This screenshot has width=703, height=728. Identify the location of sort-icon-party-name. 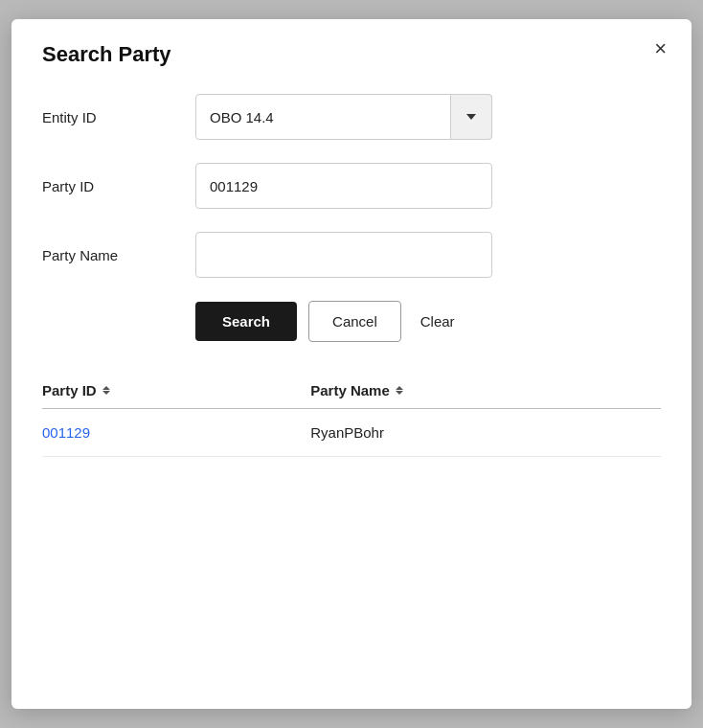
(399, 391).